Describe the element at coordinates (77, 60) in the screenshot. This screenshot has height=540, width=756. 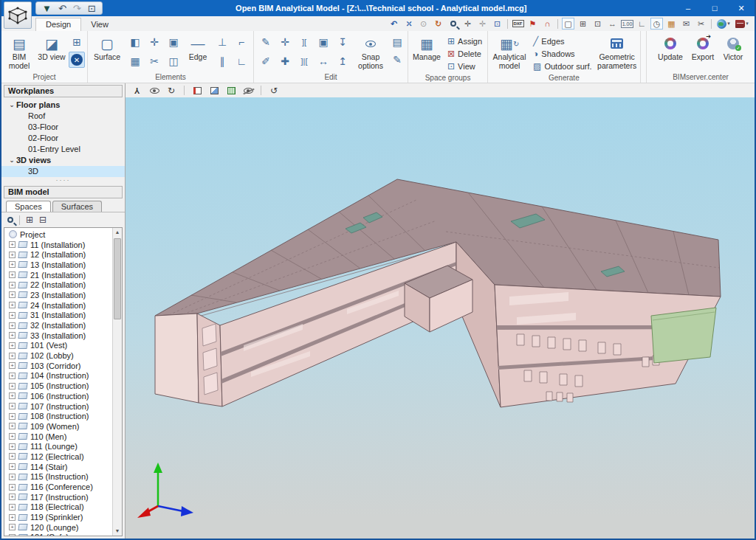
I see `close-model-button: ✕` at that location.